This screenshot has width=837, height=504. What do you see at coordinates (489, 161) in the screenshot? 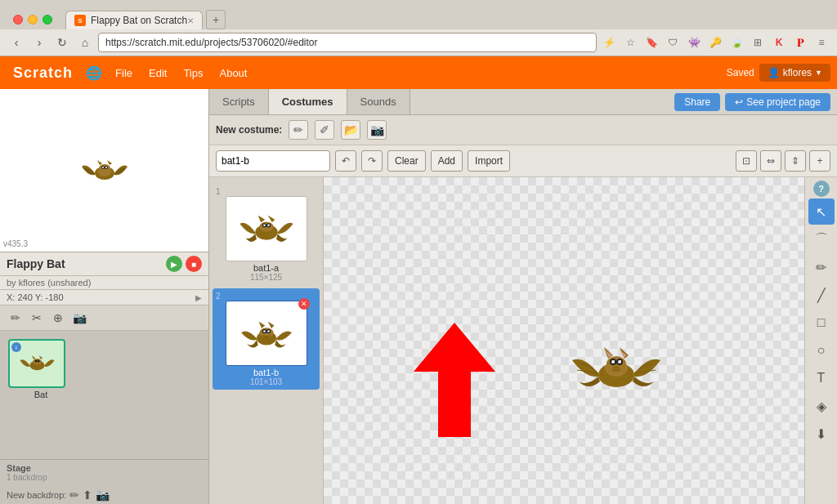
I see `import-button: Import` at bounding box center [489, 161].